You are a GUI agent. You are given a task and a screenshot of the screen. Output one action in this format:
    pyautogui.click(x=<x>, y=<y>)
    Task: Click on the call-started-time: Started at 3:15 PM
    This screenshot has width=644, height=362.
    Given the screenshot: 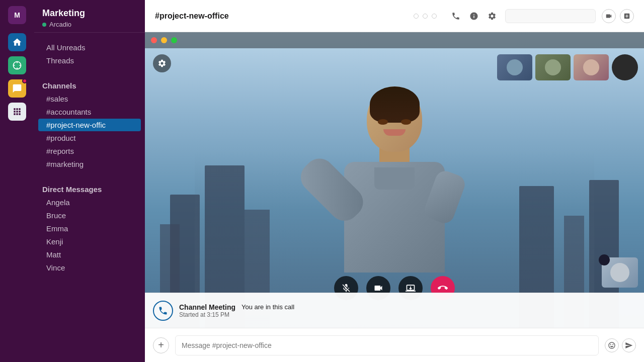 What is the action you would take?
    pyautogui.click(x=408, y=315)
    